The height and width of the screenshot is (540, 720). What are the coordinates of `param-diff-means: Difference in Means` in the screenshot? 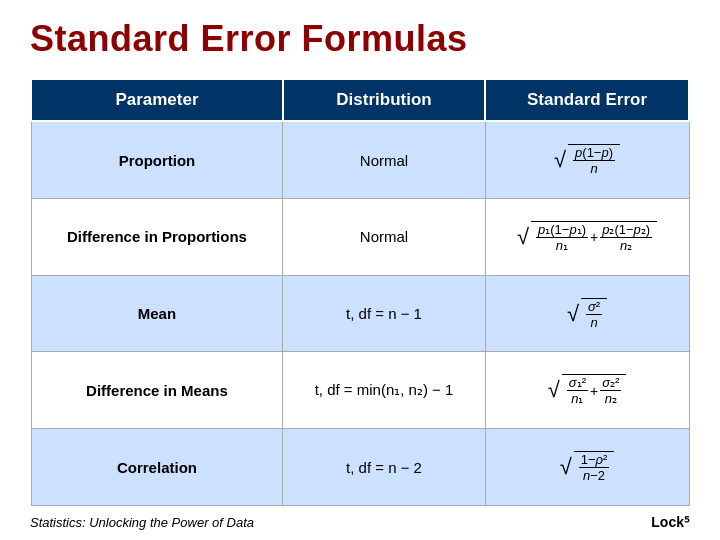 It's located at (157, 390).